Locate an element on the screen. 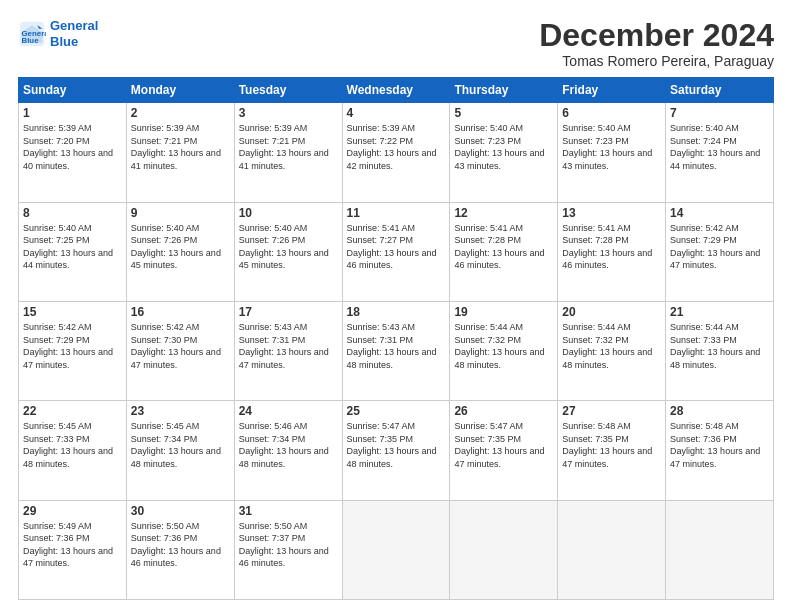 This screenshot has height=612, width=792. day-number: 22 is located at coordinates (72, 411).